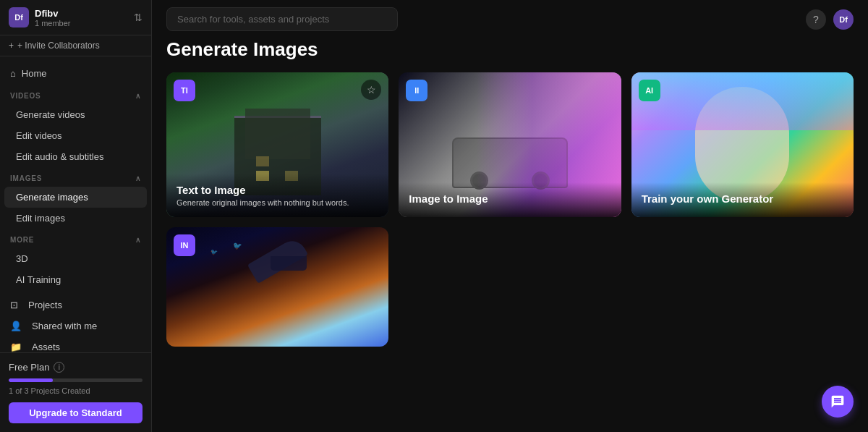 The height and width of the screenshot is (432, 868). I want to click on nav-label: Generate images, so click(52, 197).